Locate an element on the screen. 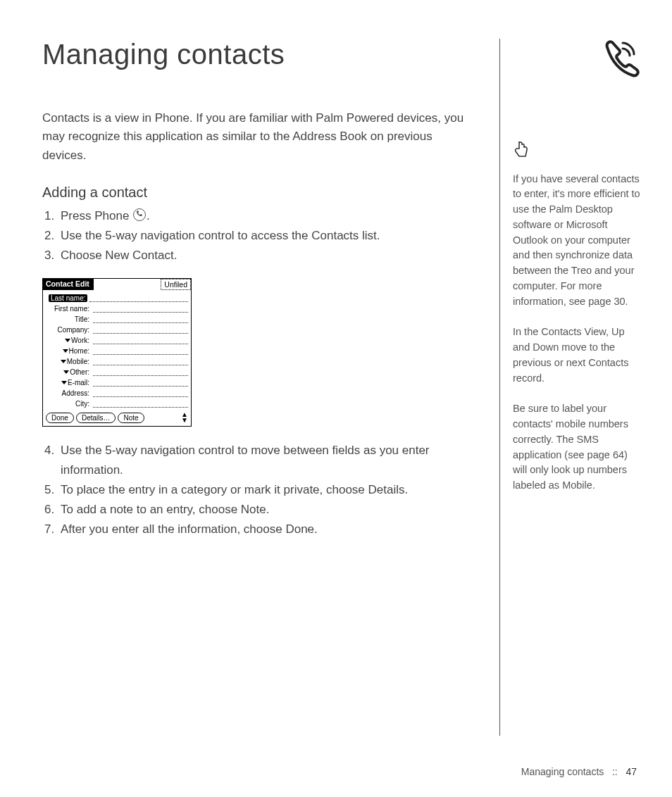  handset-icon is located at coordinates (576, 61).